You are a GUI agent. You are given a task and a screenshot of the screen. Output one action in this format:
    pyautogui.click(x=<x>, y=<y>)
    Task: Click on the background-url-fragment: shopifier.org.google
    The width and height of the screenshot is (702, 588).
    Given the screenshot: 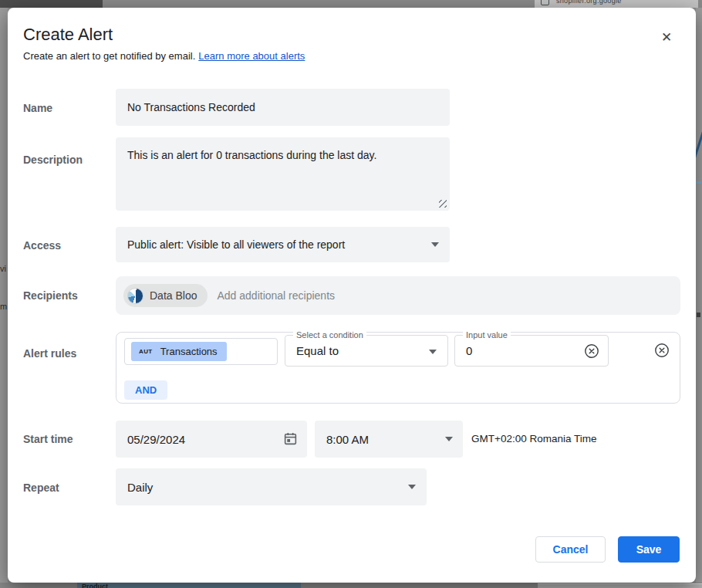 What is the action you would take?
    pyautogui.click(x=589, y=2)
    